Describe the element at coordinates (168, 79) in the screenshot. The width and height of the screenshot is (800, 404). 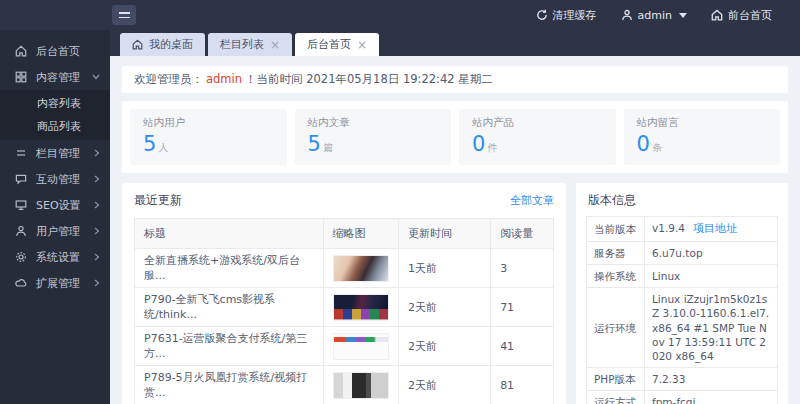
I see `welcome-prefix: 欢迎管理员：` at that location.